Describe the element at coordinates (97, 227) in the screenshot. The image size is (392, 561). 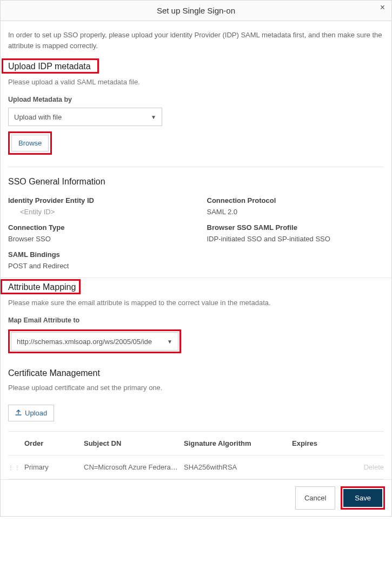
I see `conn-type-label: Connection Type` at that location.